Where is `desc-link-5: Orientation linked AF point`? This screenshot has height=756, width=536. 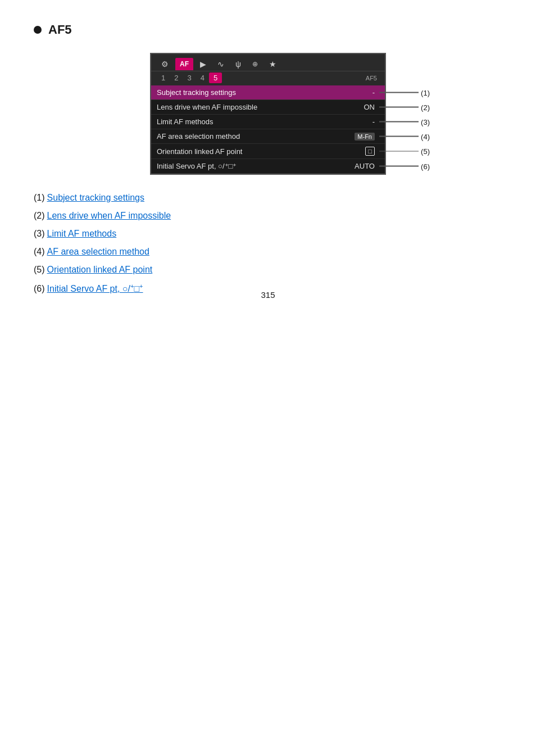 desc-link-5: Orientation linked AF point is located at coordinates (100, 270).